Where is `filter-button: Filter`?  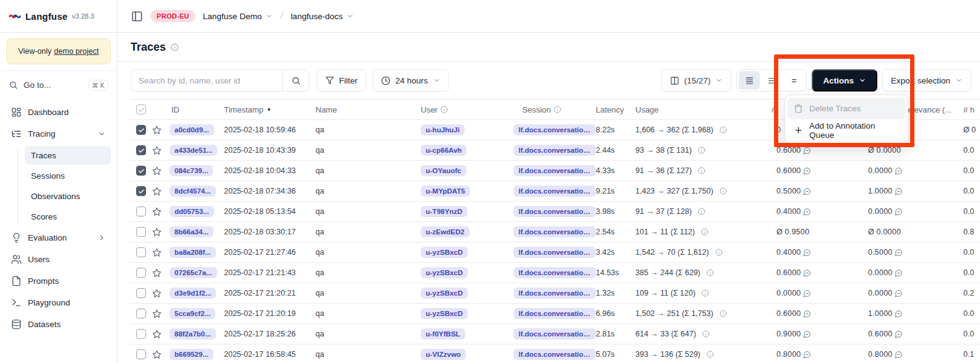 filter-button: Filter is located at coordinates (342, 80).